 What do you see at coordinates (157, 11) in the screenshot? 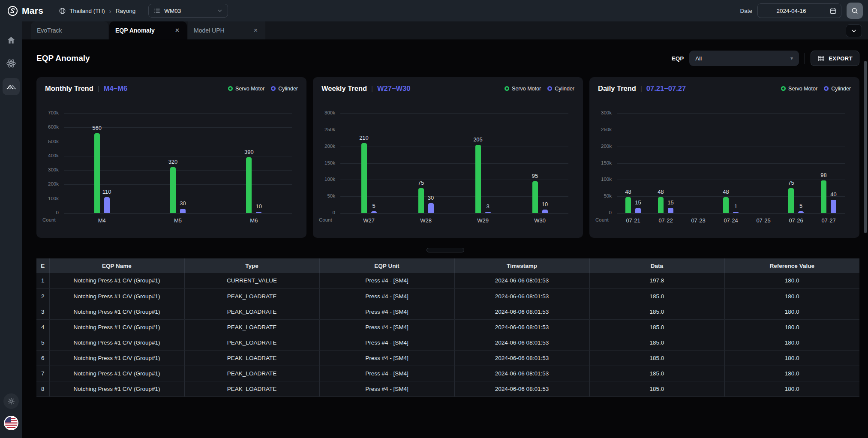
I see `list-icon` at bounding box center [157, 11].